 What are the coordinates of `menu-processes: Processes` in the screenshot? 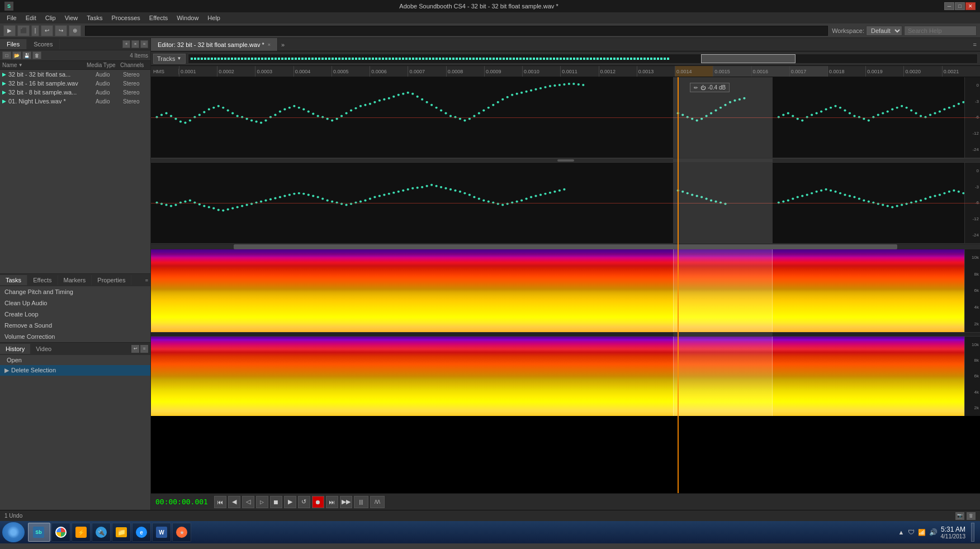 It's located at (125, 18).